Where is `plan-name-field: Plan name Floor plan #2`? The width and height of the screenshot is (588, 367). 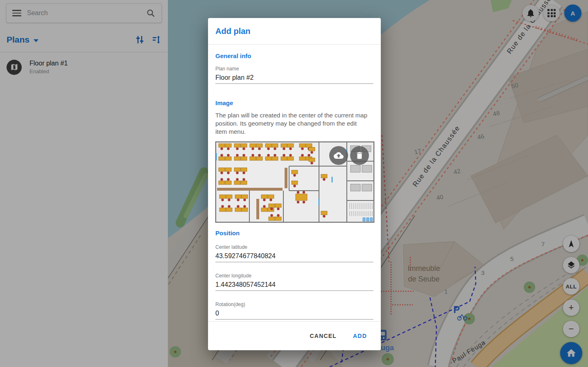 plan-name-field: Plan name Floor plan #2 is located at coordinates (294, 75).